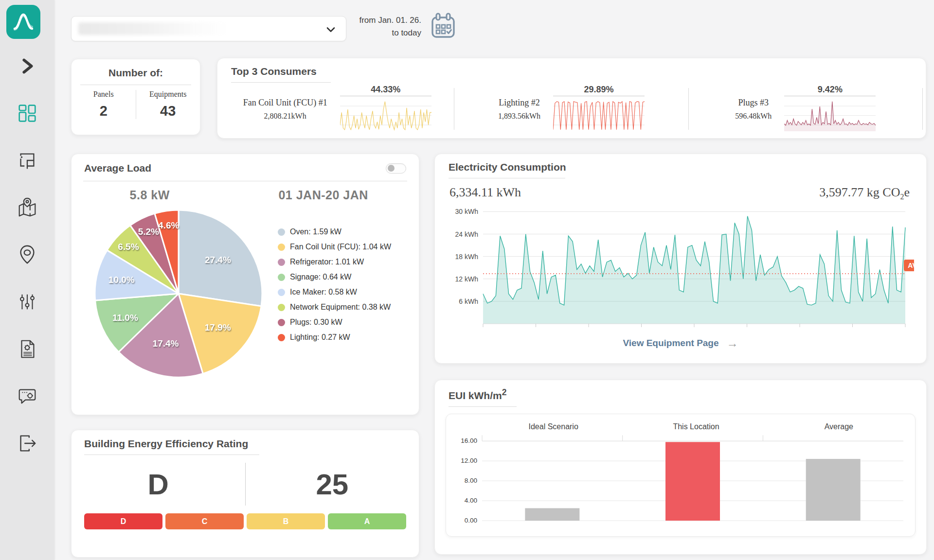 This screenshot has height=560, width=934. What do you see at coordinates (839, 427) in the screenshot?
I see `eui-category-label: Average` at bounding box center [839, 427].